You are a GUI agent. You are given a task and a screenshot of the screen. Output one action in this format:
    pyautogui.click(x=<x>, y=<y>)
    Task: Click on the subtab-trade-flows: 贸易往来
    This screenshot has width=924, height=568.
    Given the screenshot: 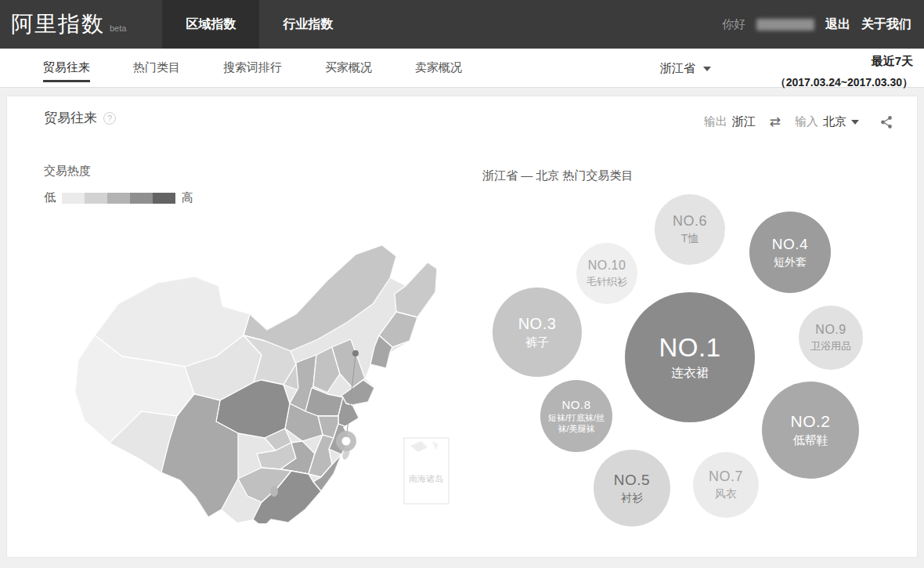 What is the action you would take?
    pyautogui.click(x=67, y=68)
    